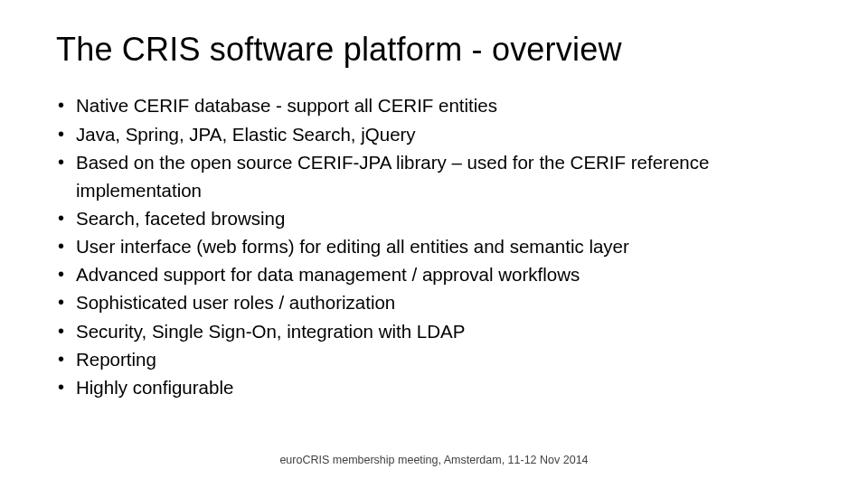 Image resolution: width=868 pixels, height=488 pixels. What do you see at coordinates (434, 49) in the screenshot?
I see `slide-title: The CRIS software platform - overview` at bounding box center [434, 49].